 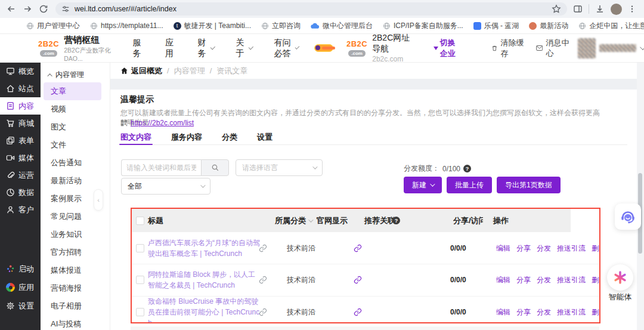 What do you see at coordinates (205, 48) in the screenshot?
I see `nav-finance: 财务` at bounding box center [205, 48].